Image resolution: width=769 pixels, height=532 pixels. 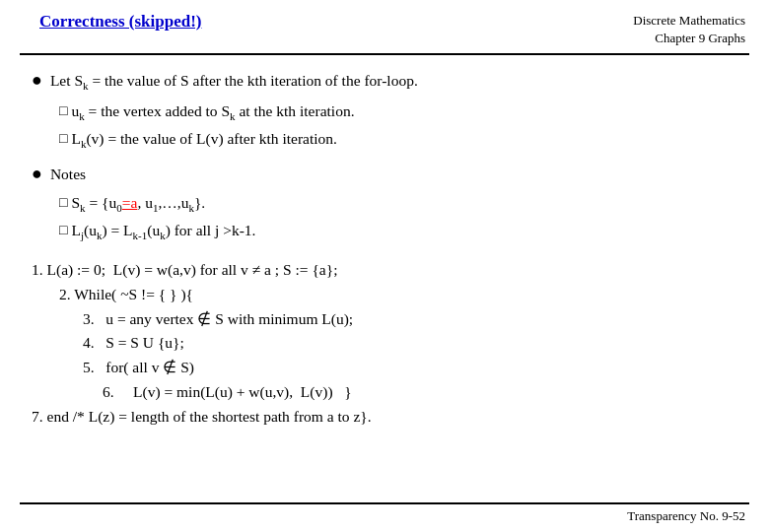 I want to click on transparency-label: Transparency No. 9-52, so click(x=686, y=516).